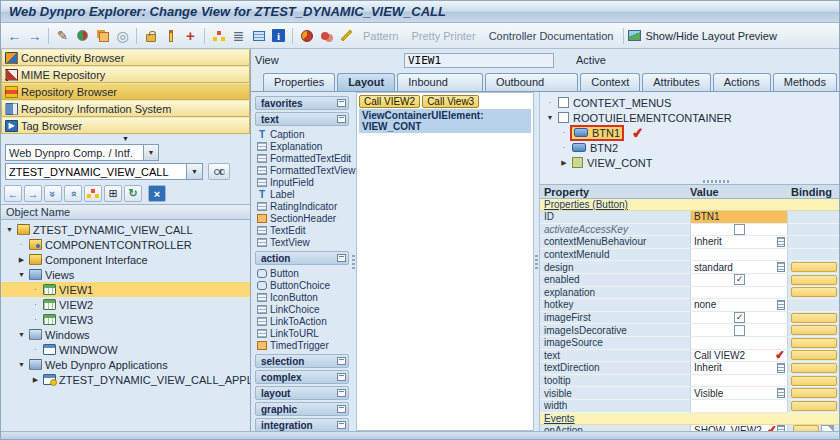 This screenshot has width=840, height=440. What do you see at coordinates (150, 152) in the screenshot?
I see `chevron-down-icon: ▼` at bounding box center [150, 152].